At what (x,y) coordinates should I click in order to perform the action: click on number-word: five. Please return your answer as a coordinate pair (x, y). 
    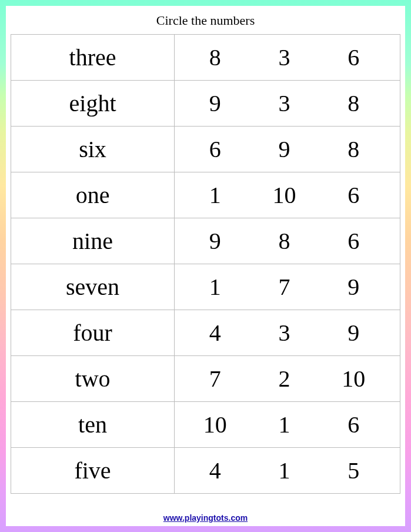
    Looking at the image, I should click on (93, 471).